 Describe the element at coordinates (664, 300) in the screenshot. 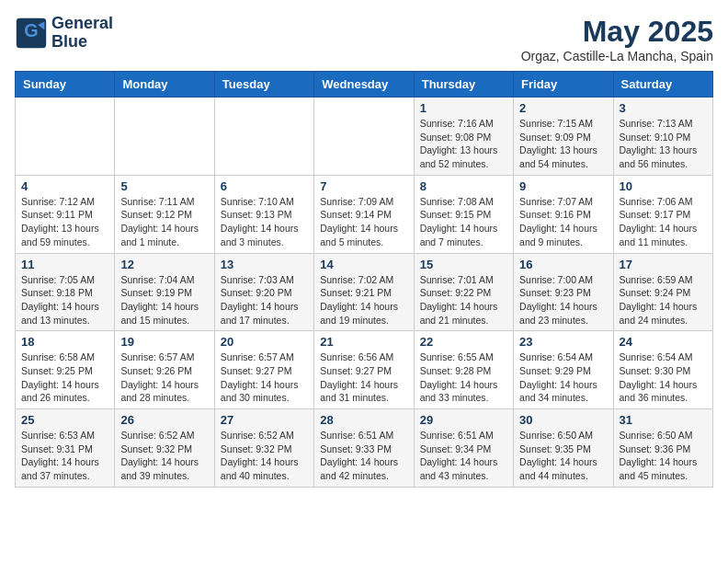

I see `cell-info: Sunrise: 6:59 AMSunset: 9:24 PMDaylight:…` at that location.